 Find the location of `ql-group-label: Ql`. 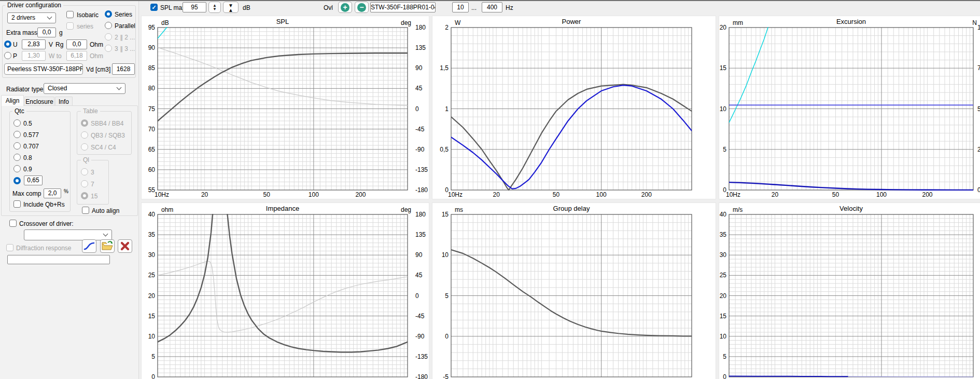

ql-group-label: Ql is located at coordinates (86, 160).